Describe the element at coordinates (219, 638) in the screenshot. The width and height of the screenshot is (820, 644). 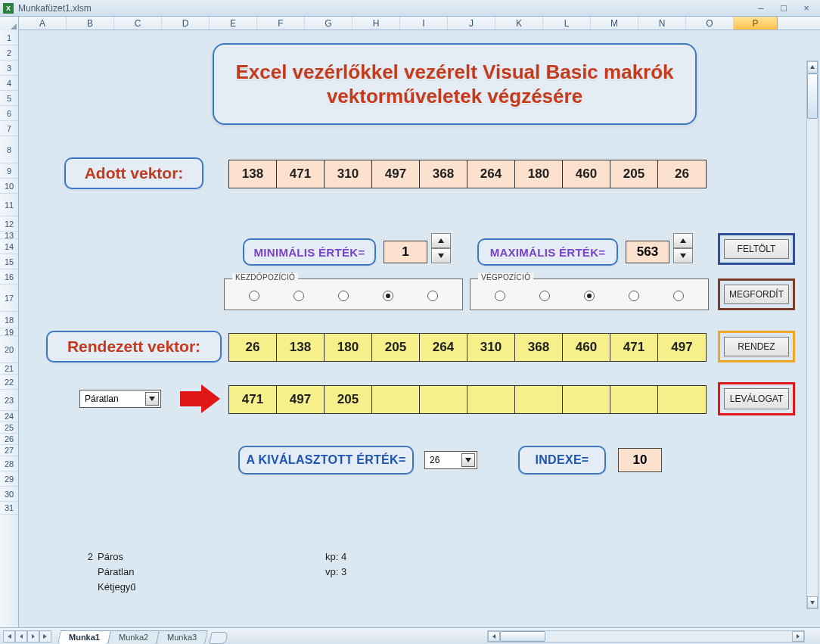
I see `new-sheet-button` at that location.